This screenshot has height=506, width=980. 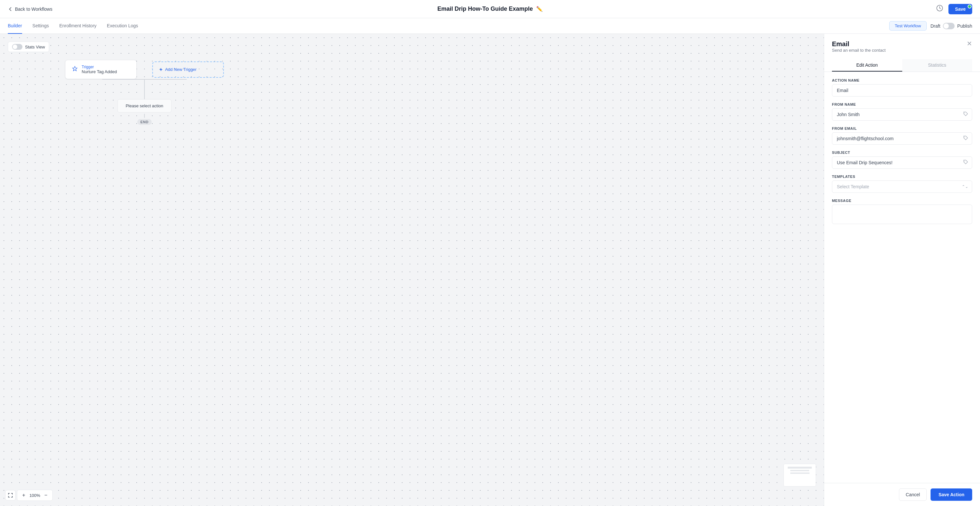 I want to click on subject-input-wrapper, so click(x=902, y=163).